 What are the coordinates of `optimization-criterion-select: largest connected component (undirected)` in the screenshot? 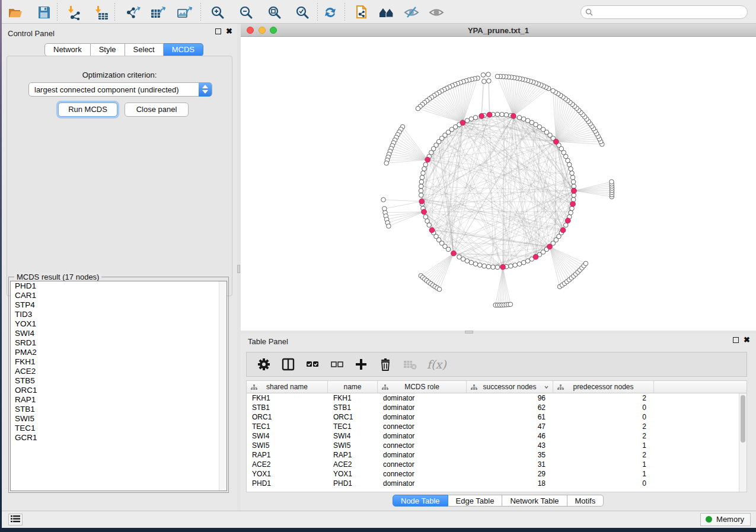 It's located at (120, 89).